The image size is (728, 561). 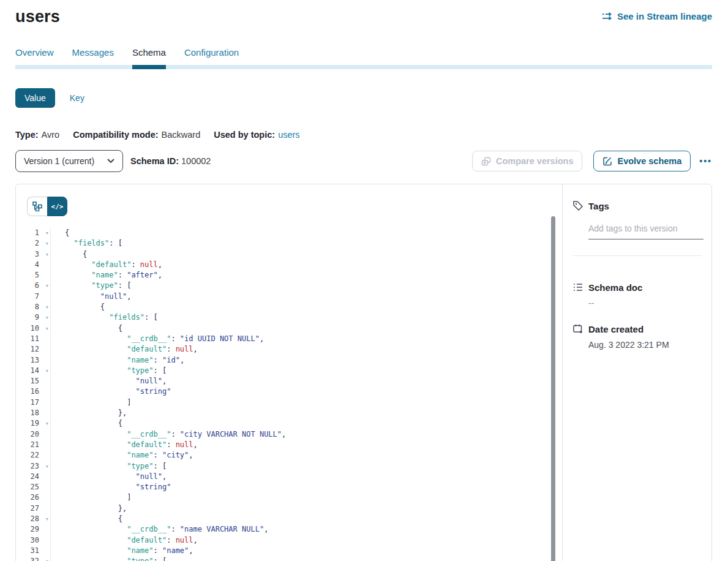 What do you see at coordinates (36, 98) in the screenshot?
I see `value-toggle-button: Value` at bounding box center [36, 98].